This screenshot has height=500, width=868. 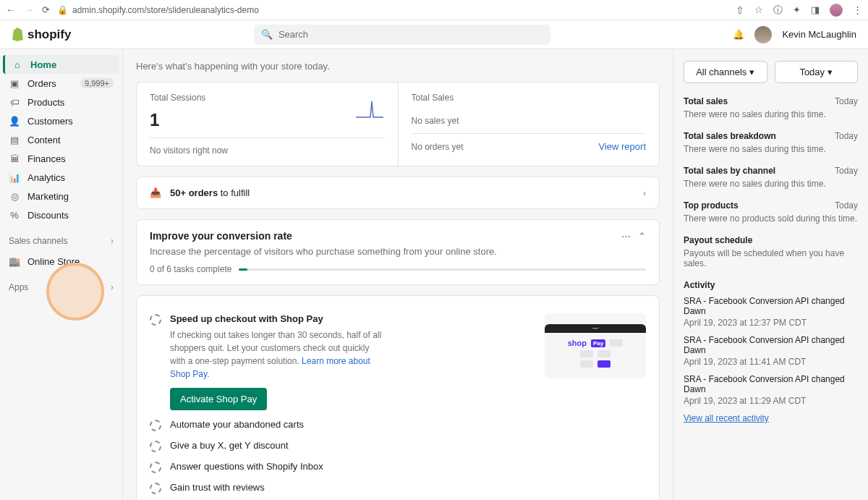 I want to click on task-row: Speed up checkout with Shop Pay If check…, so click(x=398, y=362).